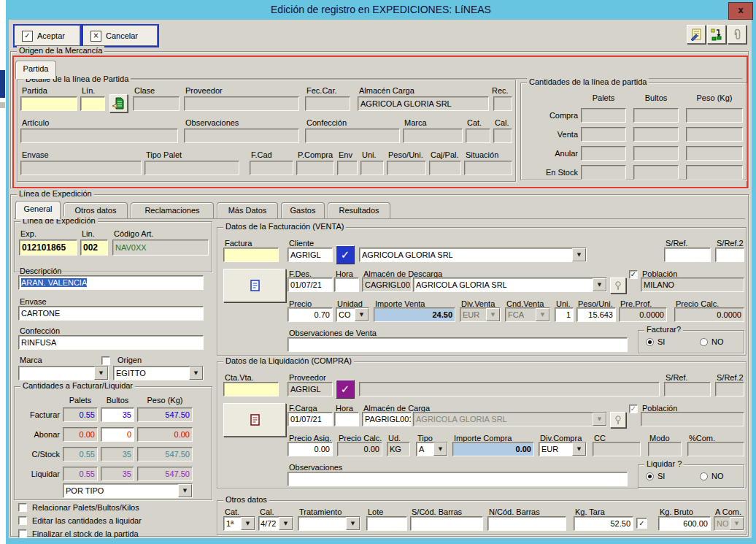 This screenshot has height=544, width=756. I want to click on peso-uni-input: 15.643, so click(596, 315).